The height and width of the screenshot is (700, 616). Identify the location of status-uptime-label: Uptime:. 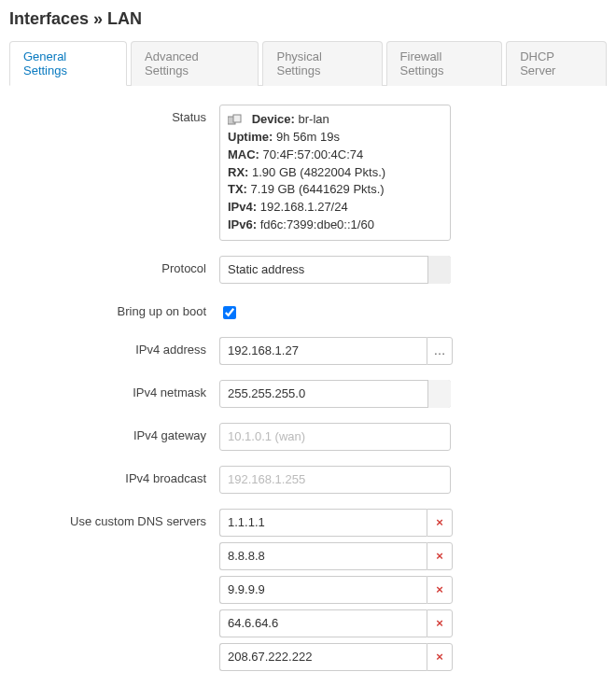
(250, 136).